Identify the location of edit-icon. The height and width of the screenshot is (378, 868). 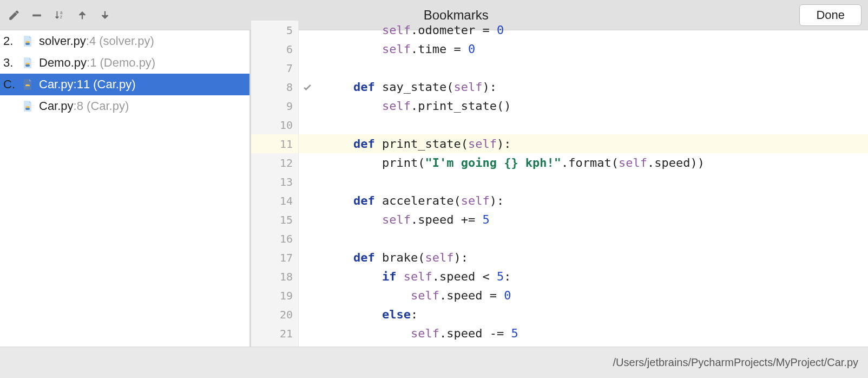
(14, 15).